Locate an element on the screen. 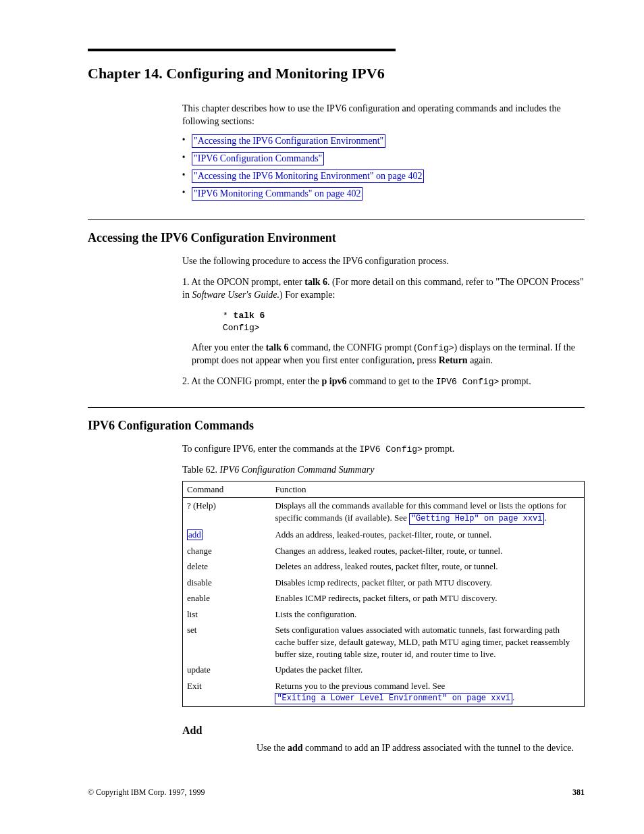 The width and height of the screenshot is (644, 834). func-cell: Disables icmp redirects, packet filter, … is located at coordinates (427, 583).